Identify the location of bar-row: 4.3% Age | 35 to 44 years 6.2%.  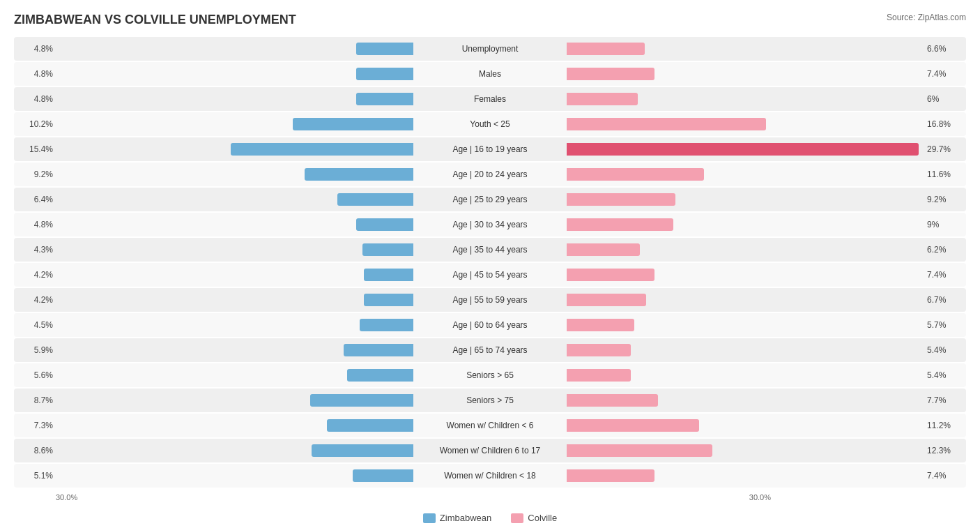
(490, 250).